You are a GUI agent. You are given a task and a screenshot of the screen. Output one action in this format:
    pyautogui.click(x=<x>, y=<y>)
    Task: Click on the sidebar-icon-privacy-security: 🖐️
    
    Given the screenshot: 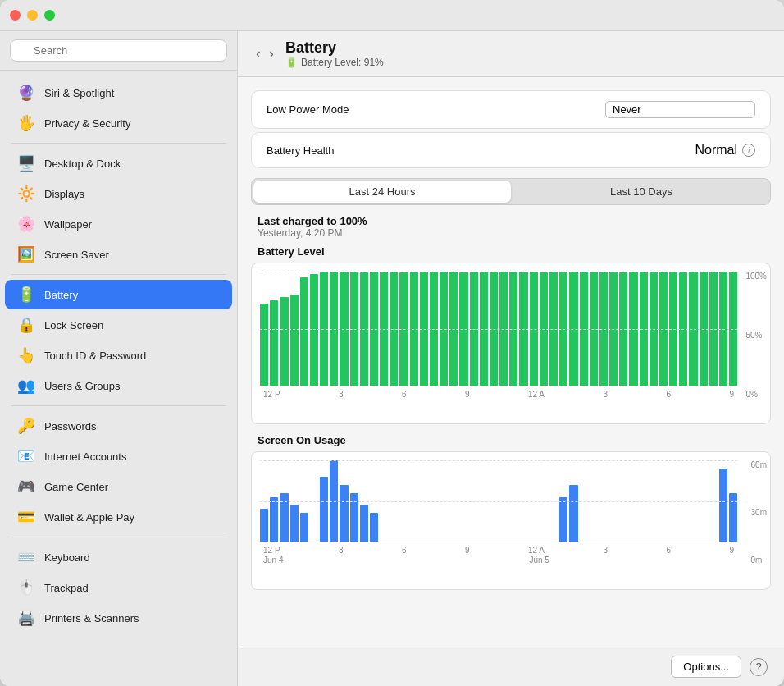 What is the action you would take?
    pyautogui.click(x=26, y=123)
    